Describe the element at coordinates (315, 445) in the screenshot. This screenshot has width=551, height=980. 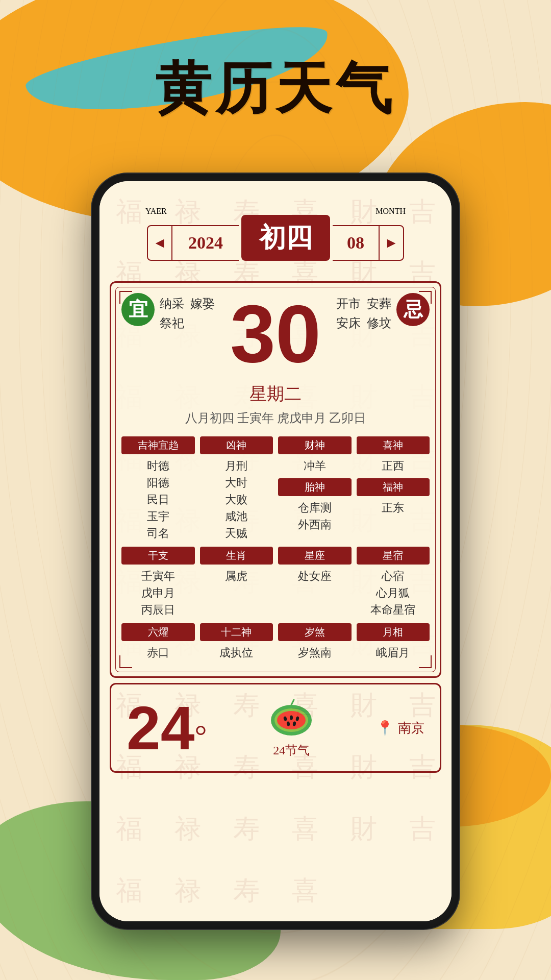
I see `caishen-label: 财神` at that location.